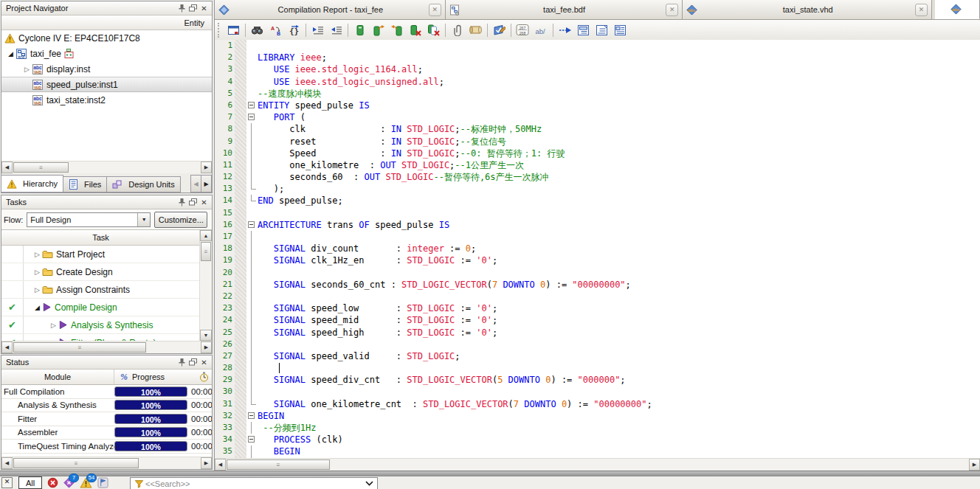 This screenshot has width=980, height=489. Describe the element at coordinates (458, 30) in the screenshot. I see `attach-icon` at that location.